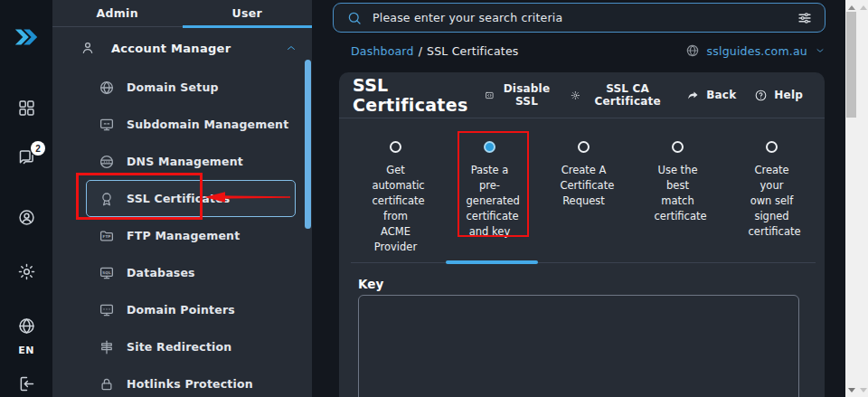 The image size is (868, 397). I want to click on header-actions: Disable SSL SSL CA Certificate Back Help, so click(644, 95).